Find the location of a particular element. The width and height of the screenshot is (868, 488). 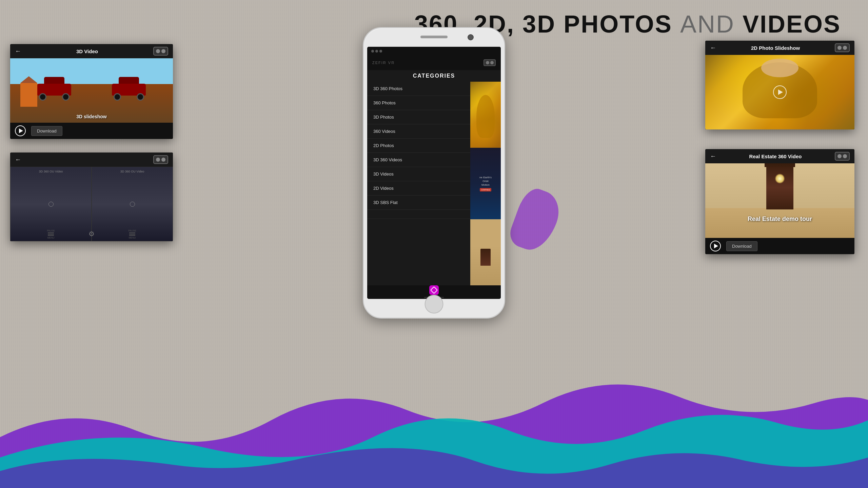

3d-video-preview: 3D slideshow is located at coordinates (92, 90).